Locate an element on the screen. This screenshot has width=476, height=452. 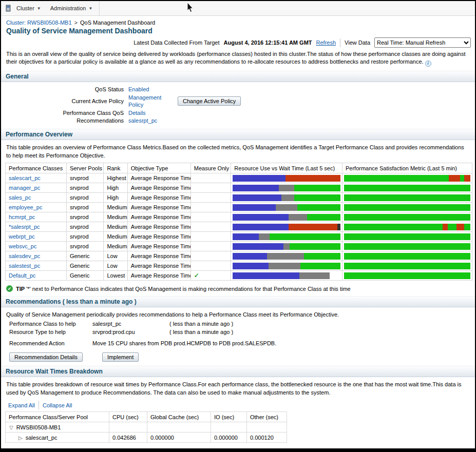
recommendations-link: salesrpt_pc is located at coordinates (143, 121).